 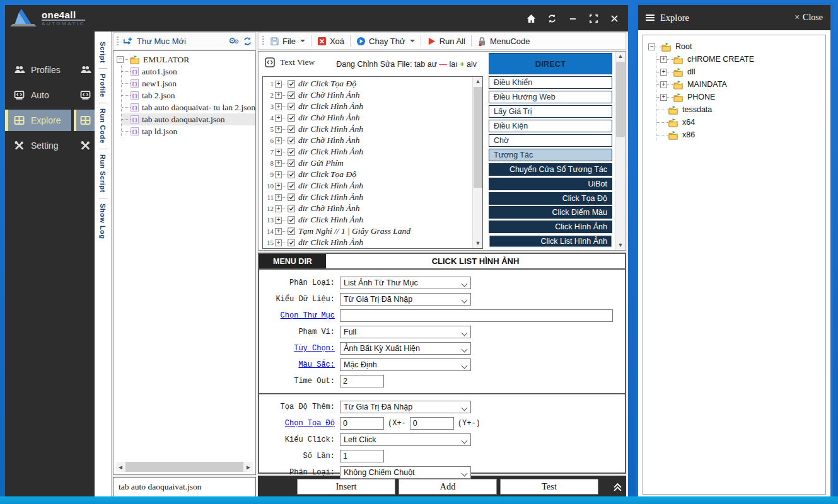 I want to click on script-step-row: 5+dir Click Hình Ảnh, so click(x=373, y=129).